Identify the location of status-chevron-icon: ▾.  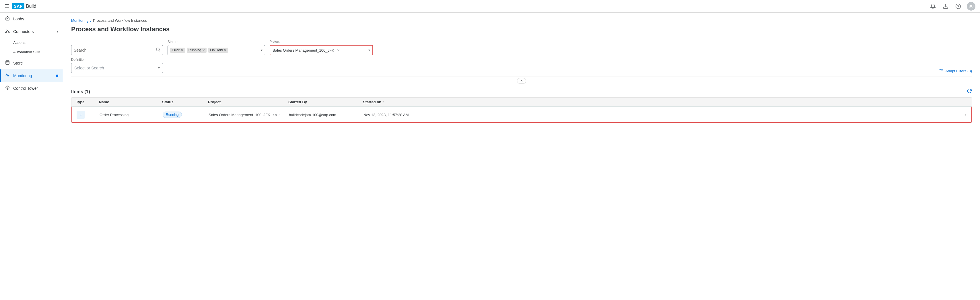
(262, 50).